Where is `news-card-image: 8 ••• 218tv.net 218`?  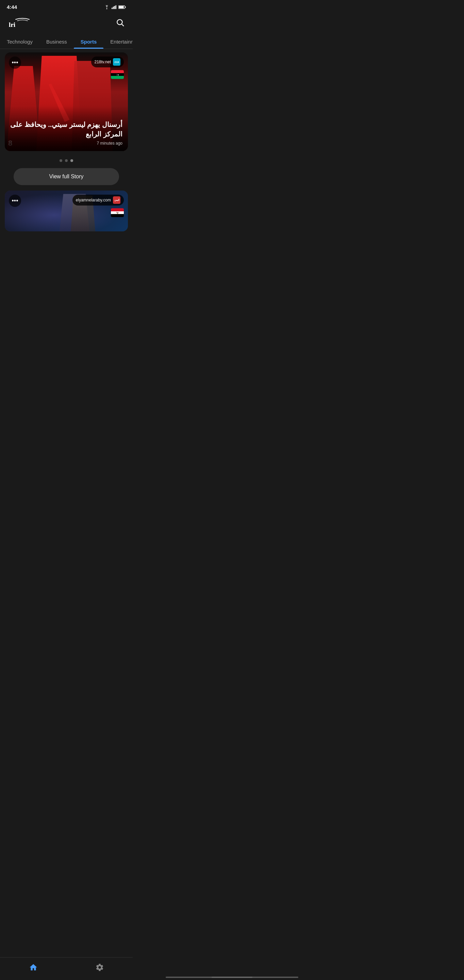
news-card-image: 8 ••• 218tv.net 218 is located at coordinates (66, 102).